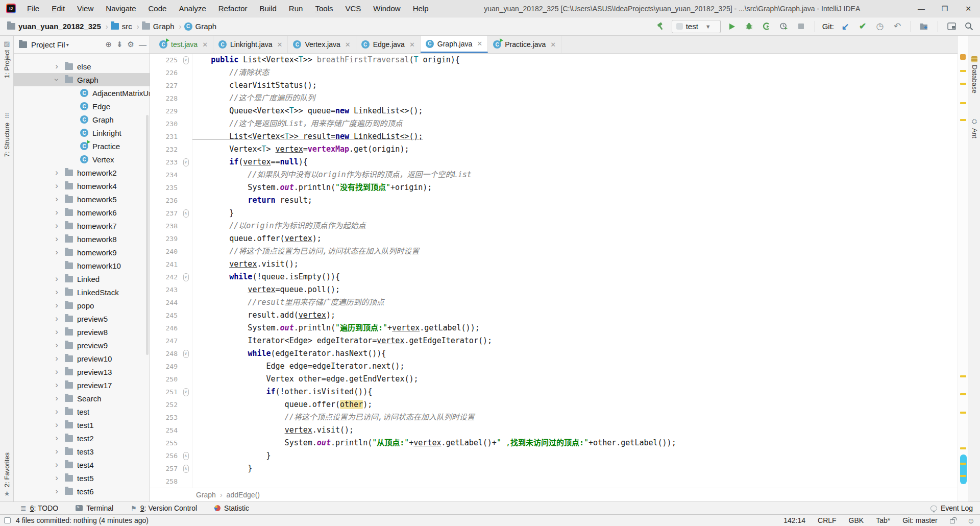 Image resolution: width=980 pixels, height=526 pixels. Describe the element at coordinates (968, 8) in the screenshot. I see `close-button: ✕` at that location.